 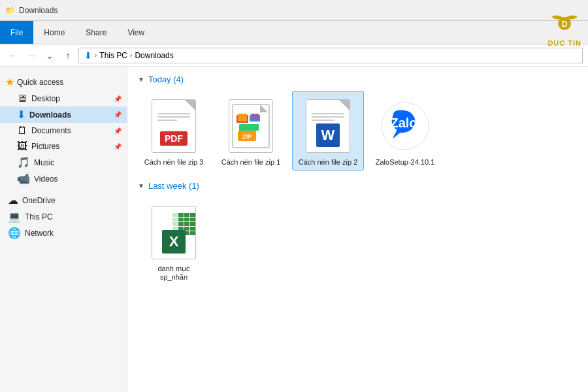 What do you see at coordinates (118, 99) in the screenshot?
I see `pin-icon-desktop: 📌` at bounding box center [118, 99].